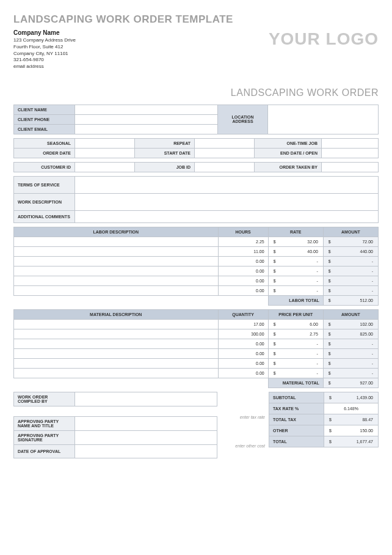 This screenshot has width=392, height=555. What do you see at coordinates (197, 363) in the screenshot?
I see `material-row: 0.00$-$-` at bounding box center [197, 363].